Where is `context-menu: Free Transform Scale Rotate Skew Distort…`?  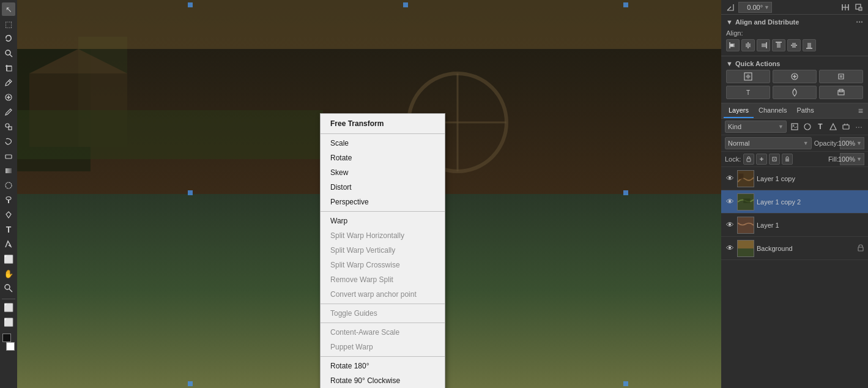
context-menu: Free Transform Scale Rotate Skew Distort… is located at coordinates (383, 251).